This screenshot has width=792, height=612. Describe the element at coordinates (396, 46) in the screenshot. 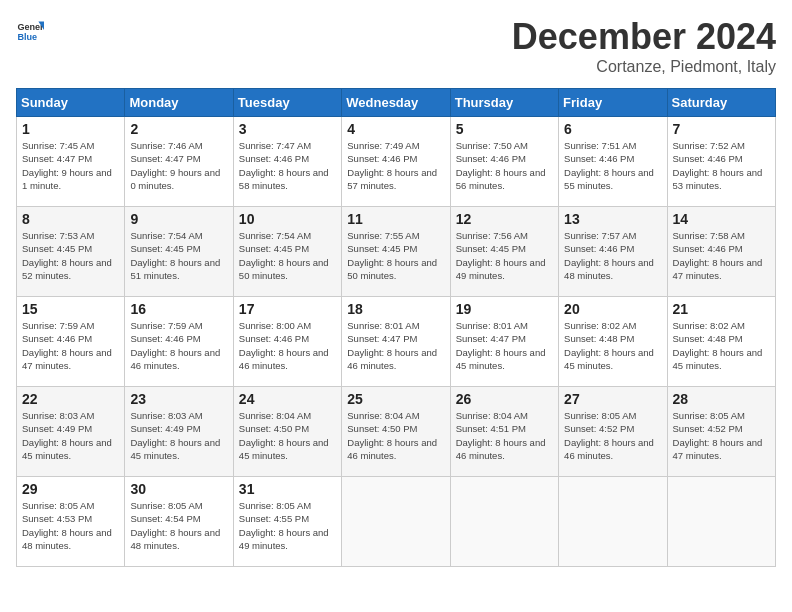

I see `header: General Blue December 2024 Cortanze, Pie…` at that location.